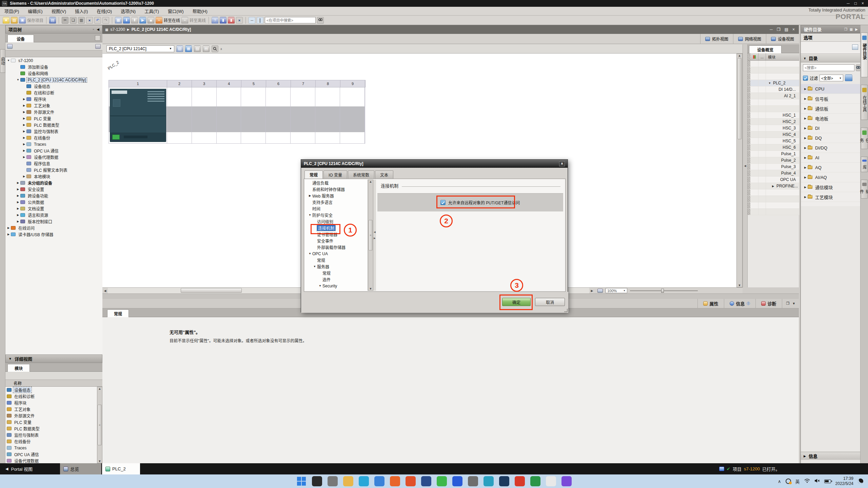 The image size is (868, 488). What do you see at coordinates (117, 29) in the screenshot?
I see `breadcrumb: s7-1200` at bounding box center [117, 29].